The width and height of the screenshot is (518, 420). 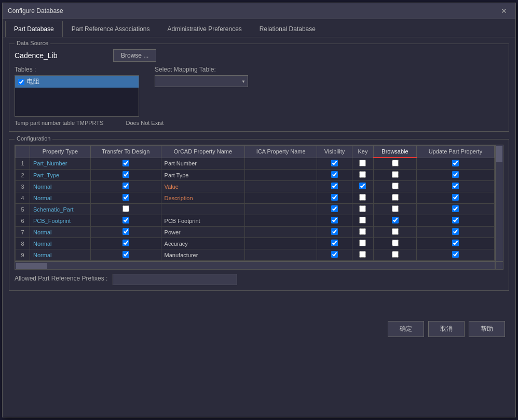 What do you see at coordinates (175, 279) in the screenshot?
I see `allowed-prefix-input` at bounding box center [175, 279].